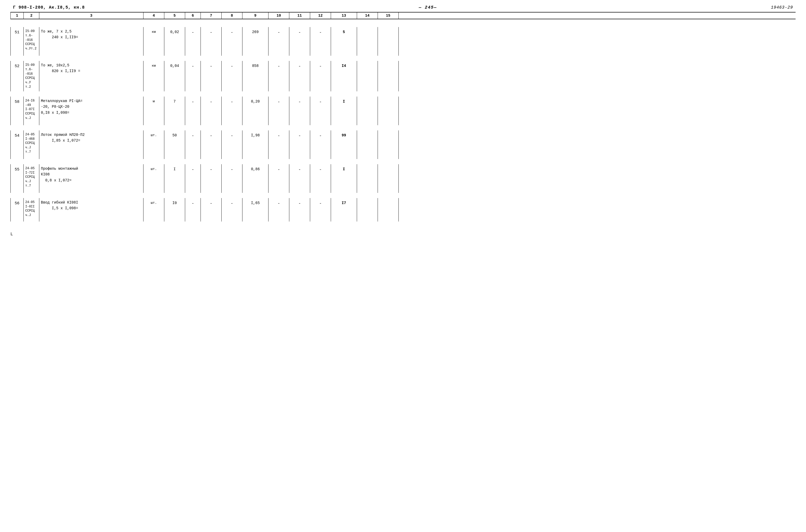 Image resolution: width=806 pixels, height=532 pixels. Describe the element at coordinates (782, 7) in the screenshot. I see `header-right: 19463-29` at that location.